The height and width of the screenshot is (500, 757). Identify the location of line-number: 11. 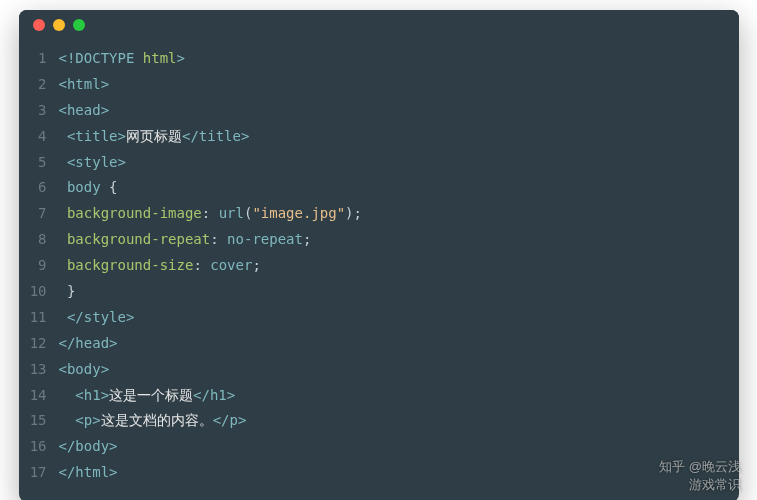
(39, 318).